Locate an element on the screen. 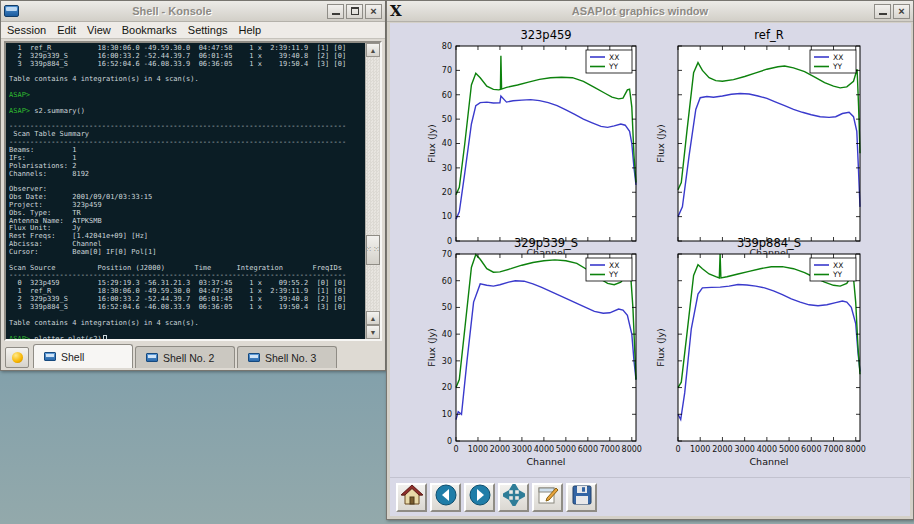 The image size is (914, 524). terminal-line: Cursor: Beam[0] IF[0] Pol[1] is located at coordinates (187, 253).